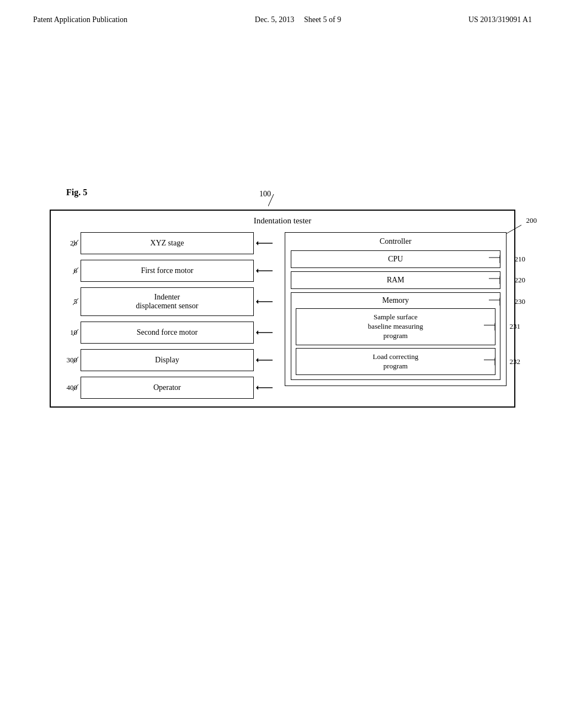 The width and height of the screenshot is (565, 728). I want to click on ref-232: 232, so click(515, 362).